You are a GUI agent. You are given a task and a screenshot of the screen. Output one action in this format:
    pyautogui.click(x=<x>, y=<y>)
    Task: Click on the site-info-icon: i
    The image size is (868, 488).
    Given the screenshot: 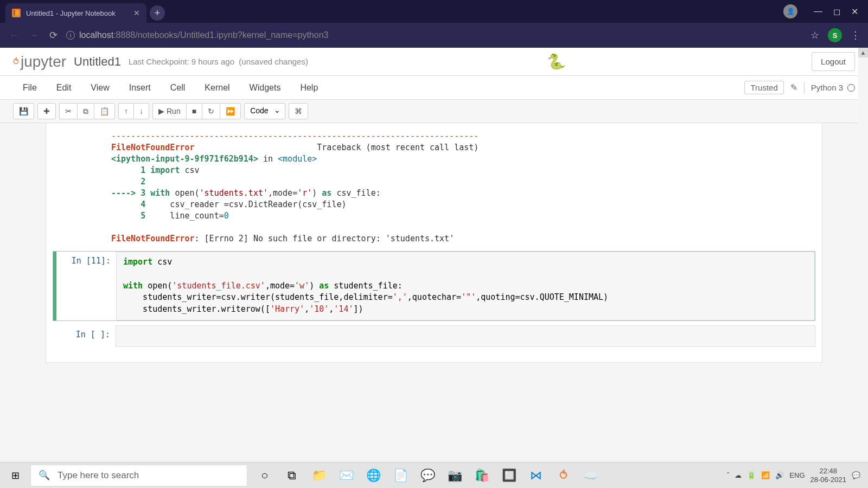 What is the action you would take?
    pyautogui.click(x=71, y=35)
    